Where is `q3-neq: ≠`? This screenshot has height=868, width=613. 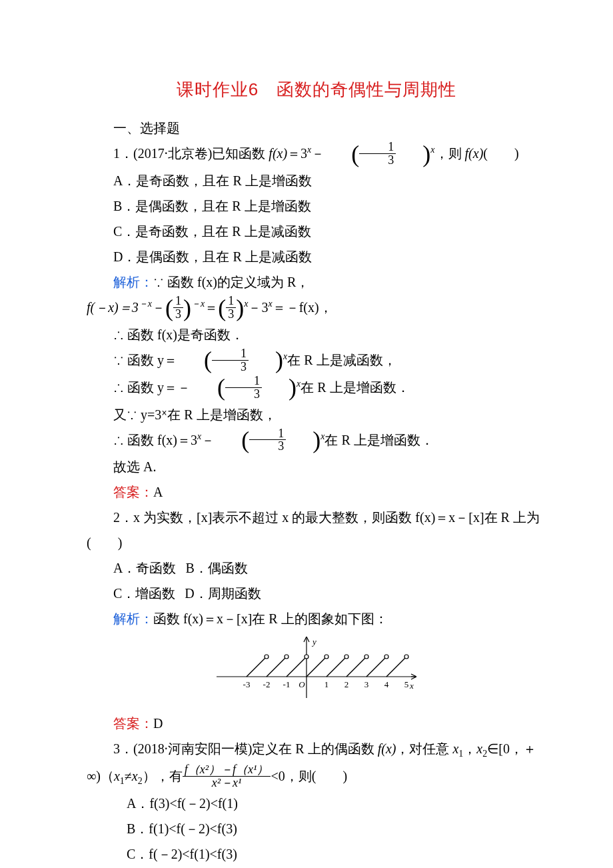
q3-neq: ≠ is located at coordinates (128, 776).